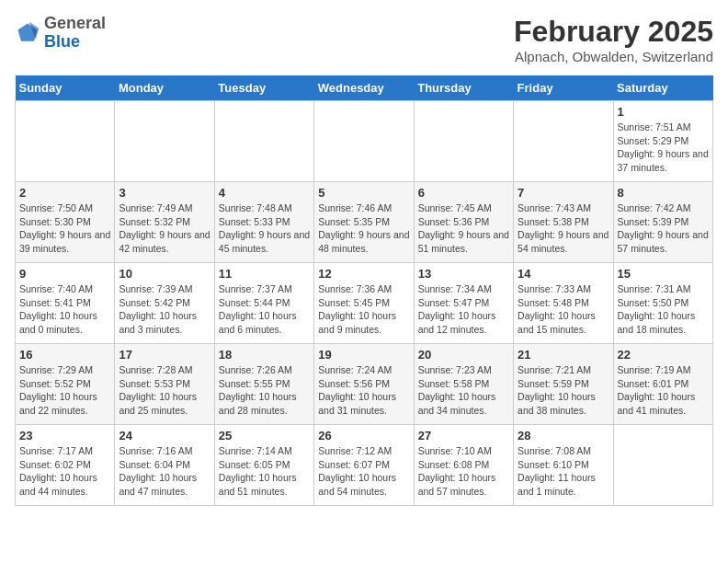 This screenshot has height=563, width=728. I want to click on location: Alpnach, Obwalden, Switzerland, so click(614, 57).